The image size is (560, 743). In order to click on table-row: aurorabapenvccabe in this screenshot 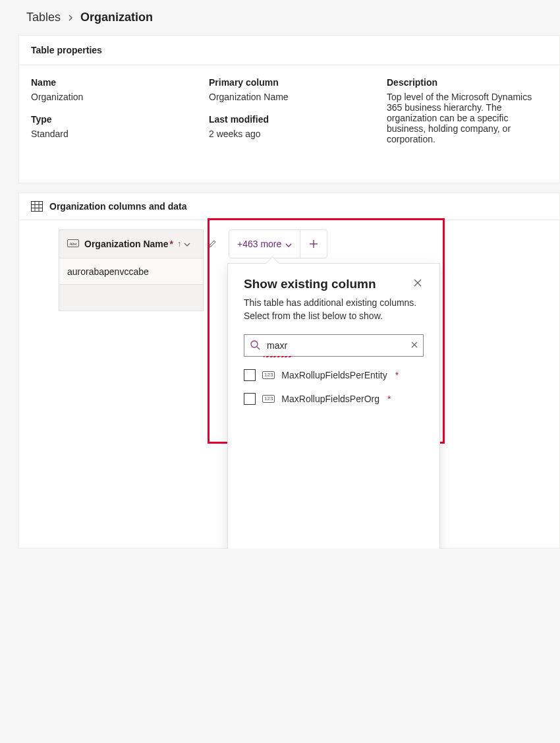, I will do `click(131, 272)`.